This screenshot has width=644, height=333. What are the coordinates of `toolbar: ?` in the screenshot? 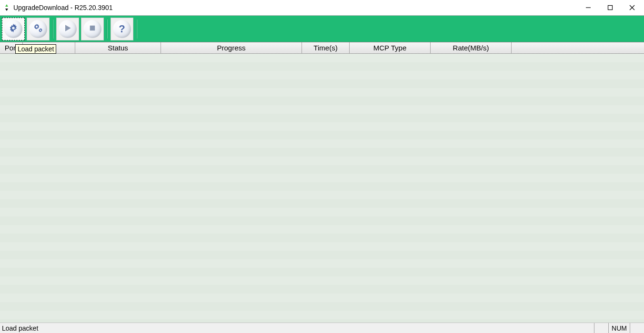 It's located at (322, 29).